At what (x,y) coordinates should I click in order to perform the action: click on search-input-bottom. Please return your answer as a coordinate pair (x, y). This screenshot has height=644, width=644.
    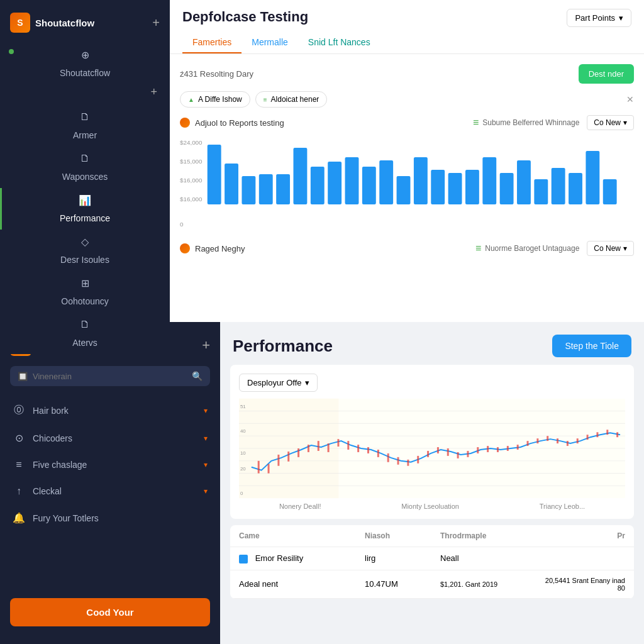
    Looking at the image, I should click on (109, 376).